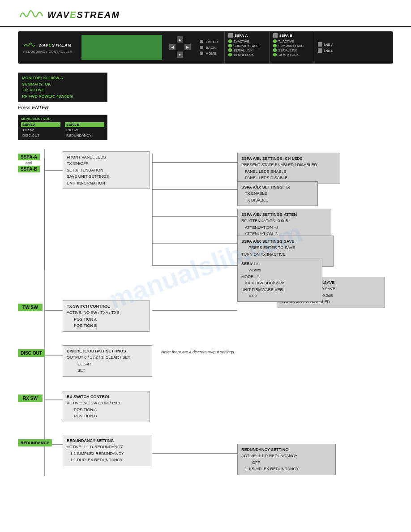 The height and width of the screenshot is (532, 411). What do you see at coordinates (287, 469) in the screenshot?
I see `redundancy2-line3: 1:1 SIMPLEX REDUNDANCY` at bounding box center [287, 469].